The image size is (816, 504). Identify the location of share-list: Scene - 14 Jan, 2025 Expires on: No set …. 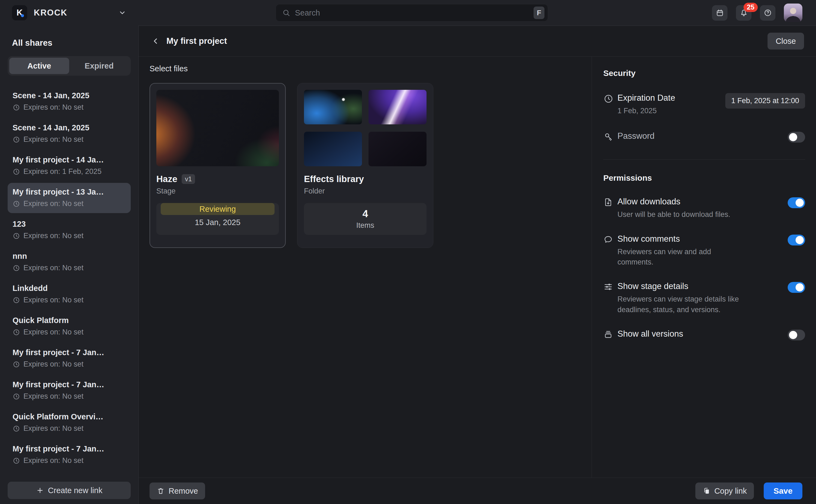
(69, 284).